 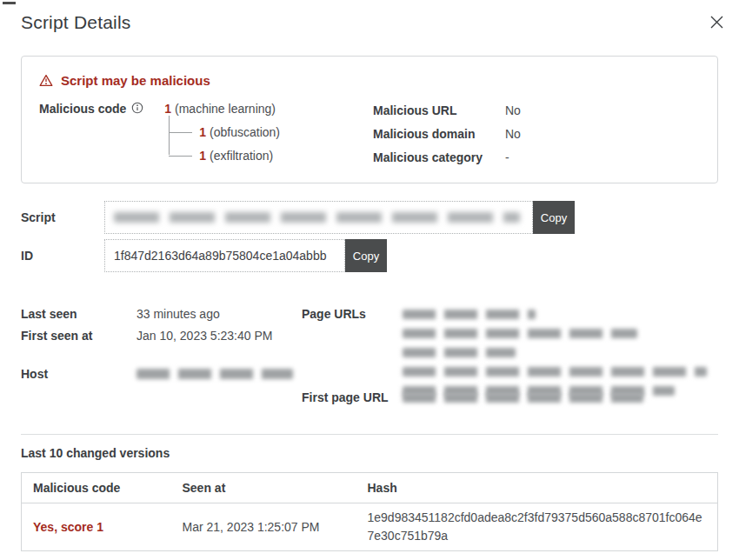 What do you see at coordinates (370, 217) in the screenshot?
I see `script-row: Script Copy` at bounding box center [370, 217].